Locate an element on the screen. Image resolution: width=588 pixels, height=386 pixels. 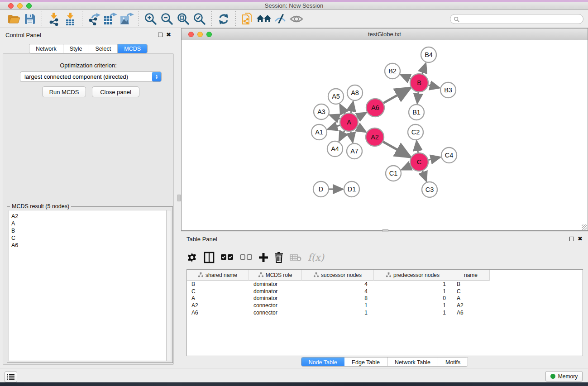
deselect-all-icon is located at coordinates (246, 257).